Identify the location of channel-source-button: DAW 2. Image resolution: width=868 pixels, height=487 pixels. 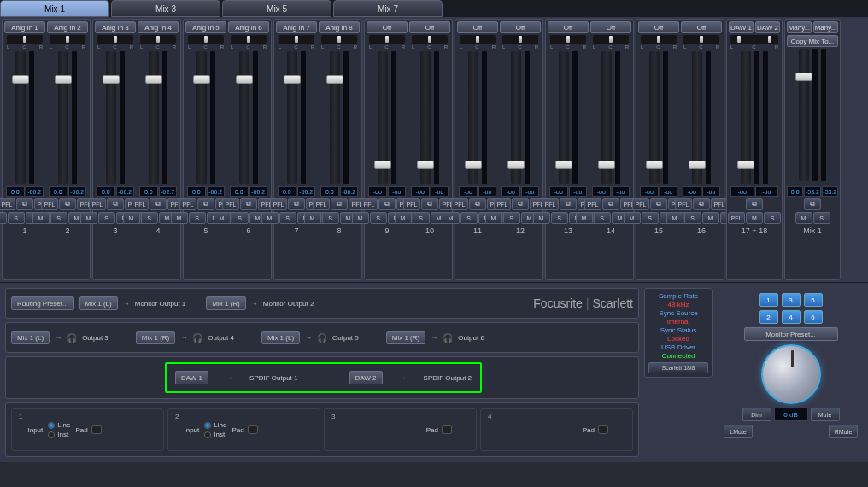
(767, 27).